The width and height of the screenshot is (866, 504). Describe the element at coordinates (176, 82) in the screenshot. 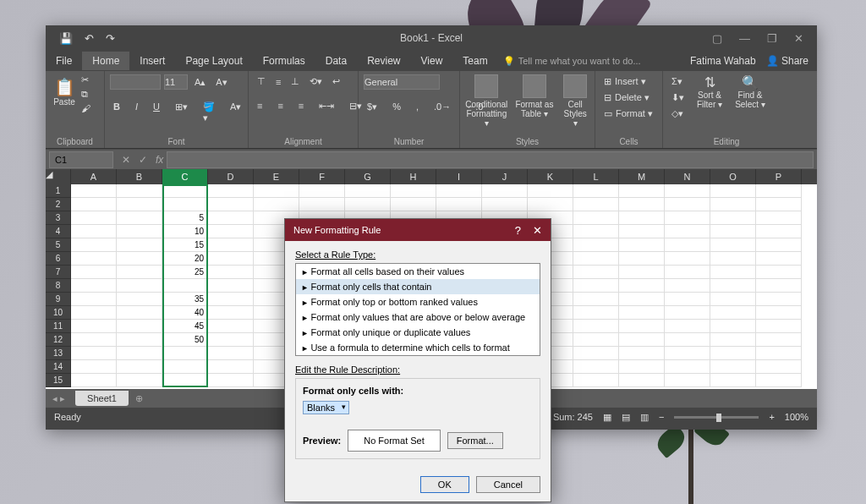

I see `font-size-select` at that location.